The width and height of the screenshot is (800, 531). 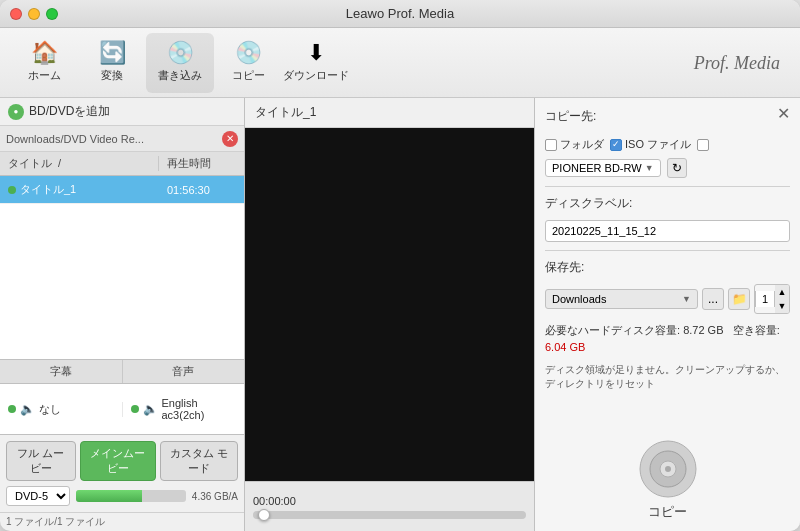 What do you see at coordinates (390, 113) in the screenshot?
I see `video-title-bar: タイトル_1` at bounding box center [390, 113].